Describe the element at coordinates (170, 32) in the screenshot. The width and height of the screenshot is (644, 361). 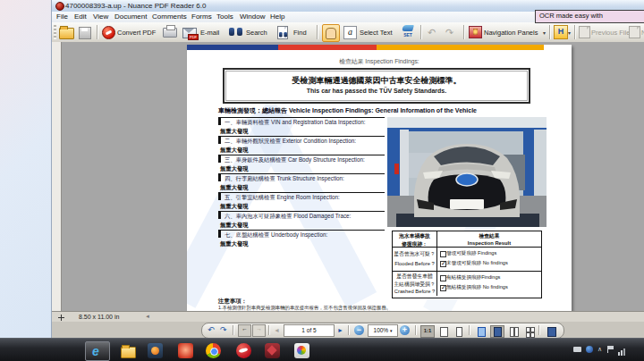
I see `print-icon` at that location.